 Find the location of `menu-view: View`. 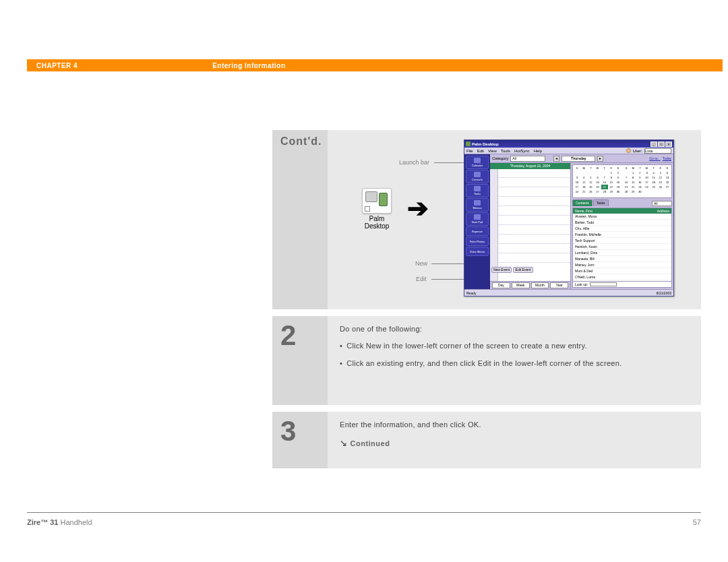

menu-view: View is located at coordinates (492, 151).